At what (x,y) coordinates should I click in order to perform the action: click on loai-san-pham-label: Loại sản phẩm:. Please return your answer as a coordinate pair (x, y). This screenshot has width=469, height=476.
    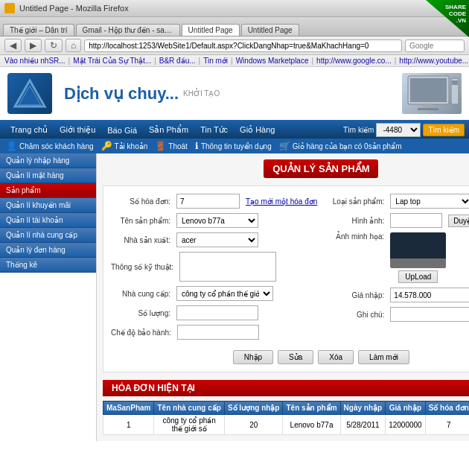
    Looking at the image, I should click on (354, 201).